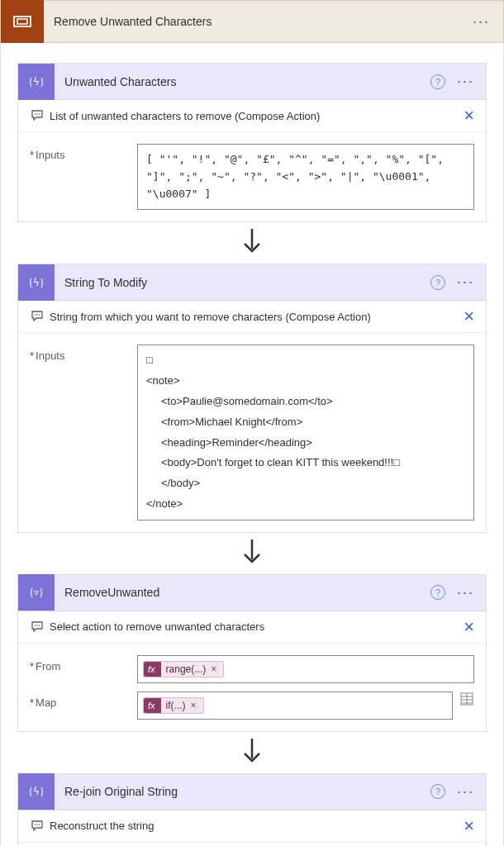  Describe the element at coordinates (36, 592) in the screenshot. I see `select-icon: {▿}` at that location.